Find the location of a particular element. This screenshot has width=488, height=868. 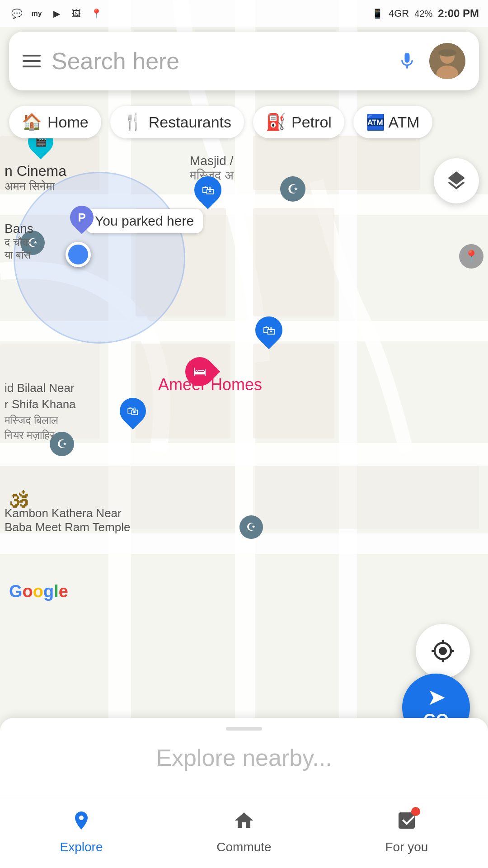

commute-nav-icon is located at coordinates (244, 823).